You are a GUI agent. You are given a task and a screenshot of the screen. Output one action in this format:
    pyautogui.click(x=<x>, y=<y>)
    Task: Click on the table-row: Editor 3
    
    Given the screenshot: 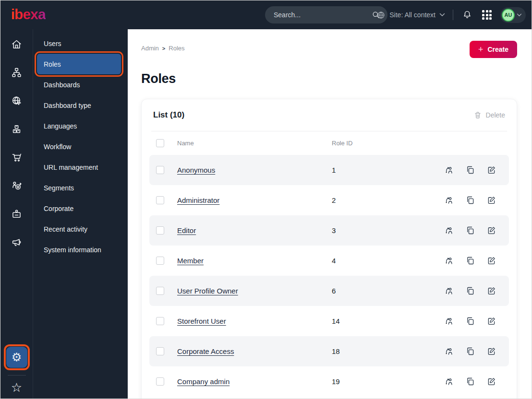 What is the action you would take?
    pyautogui.click(x=329, y=230)
    